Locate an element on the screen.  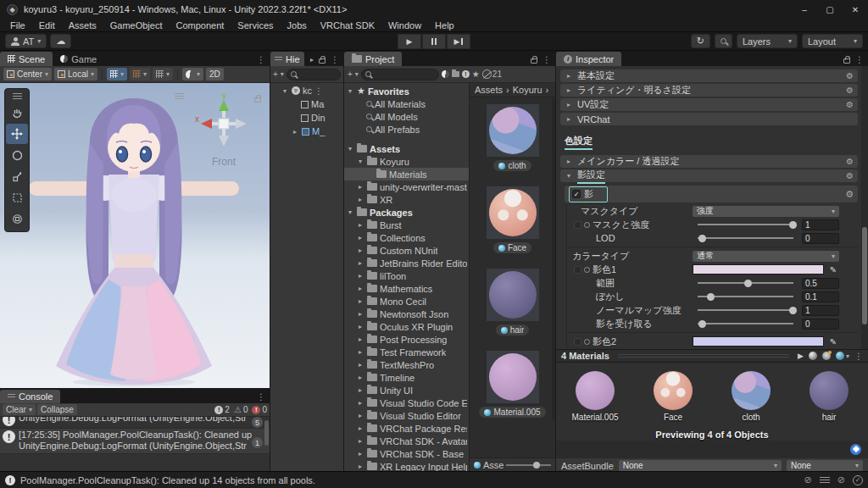
cache-server-icon is located at coordinates (825, 480).